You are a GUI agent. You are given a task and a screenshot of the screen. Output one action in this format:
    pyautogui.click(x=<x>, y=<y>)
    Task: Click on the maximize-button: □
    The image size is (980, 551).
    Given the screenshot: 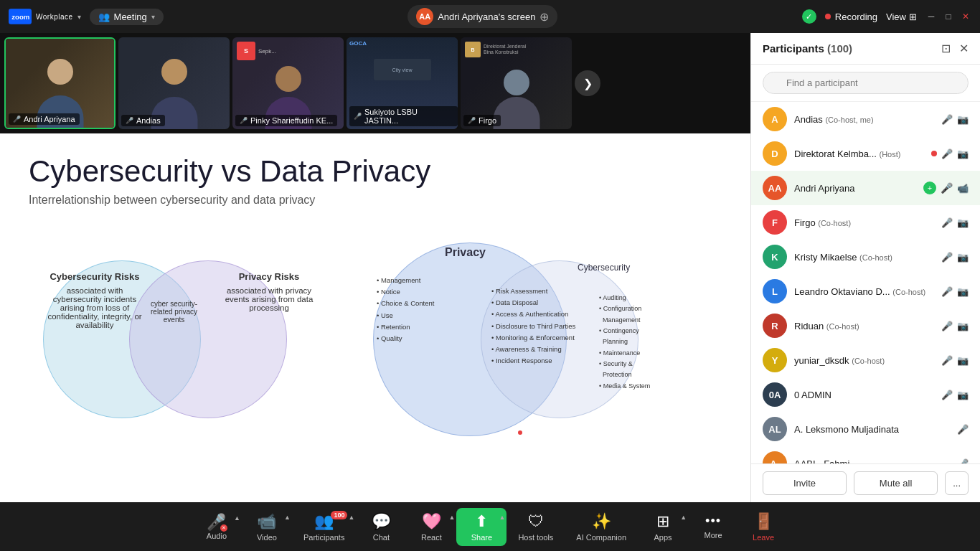 What is the action you would take?
    pyautogui.click(x=948, y=17)
    